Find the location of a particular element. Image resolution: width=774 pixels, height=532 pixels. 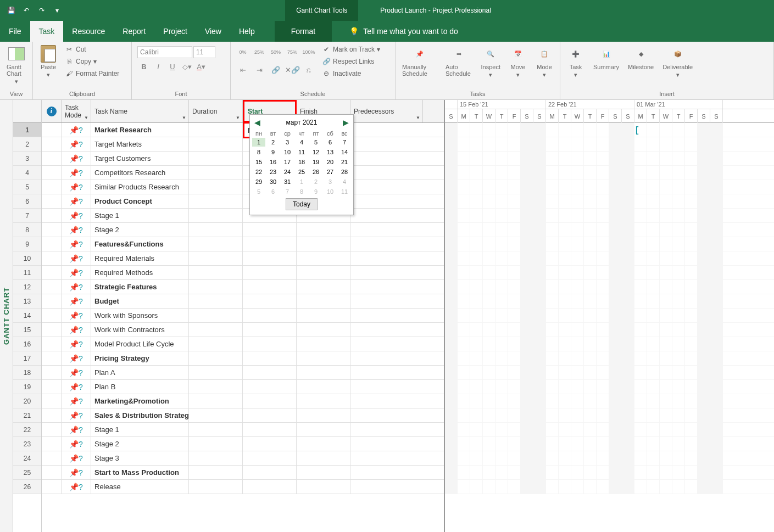

inactivate-button: ⊖Inactivate is located at coordinates (351, 74).